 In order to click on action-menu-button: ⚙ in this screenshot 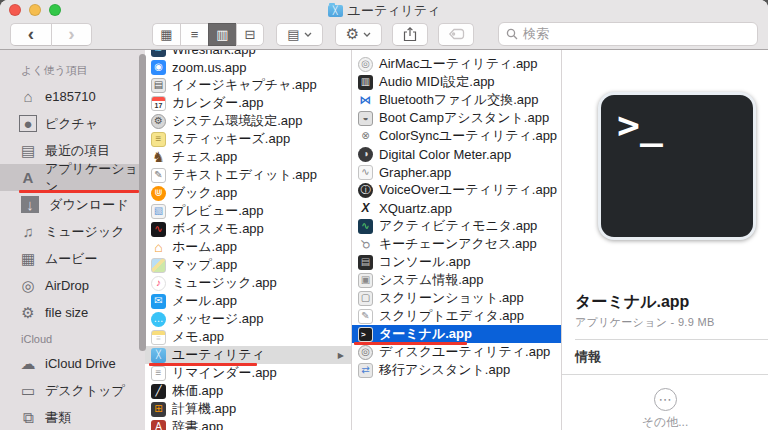, I will do `click(358, 34)`.